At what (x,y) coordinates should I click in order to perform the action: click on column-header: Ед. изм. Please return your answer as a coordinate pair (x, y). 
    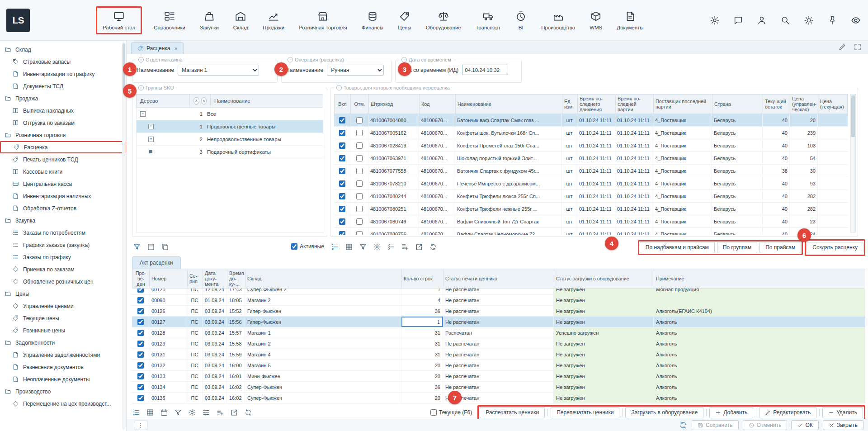
    Looking at the image, I should click on (570, 104).